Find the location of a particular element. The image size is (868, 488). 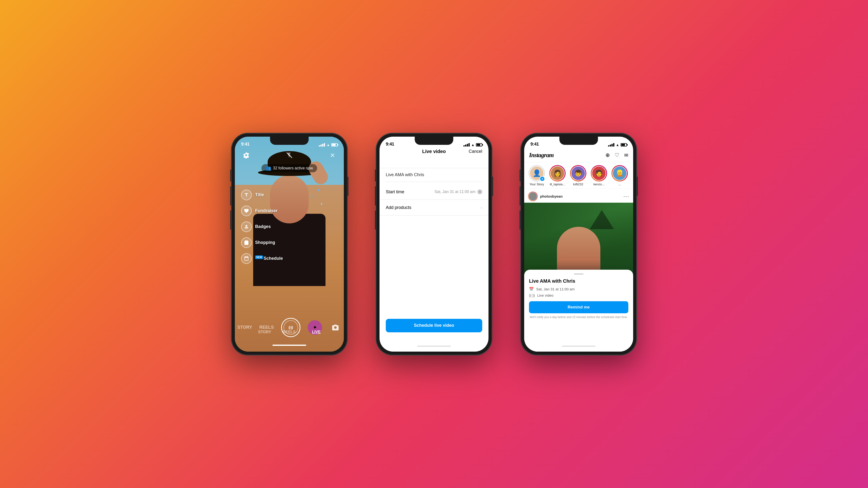

calendar-sheet-icon: 📅 is located at coordinates (531, 289).